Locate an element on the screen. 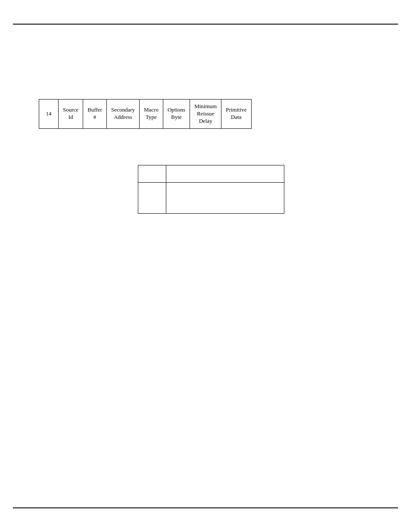 The width and height of the screenshot is (411, 532). secondary-table-wrapper is located at coordinates (268, 190).